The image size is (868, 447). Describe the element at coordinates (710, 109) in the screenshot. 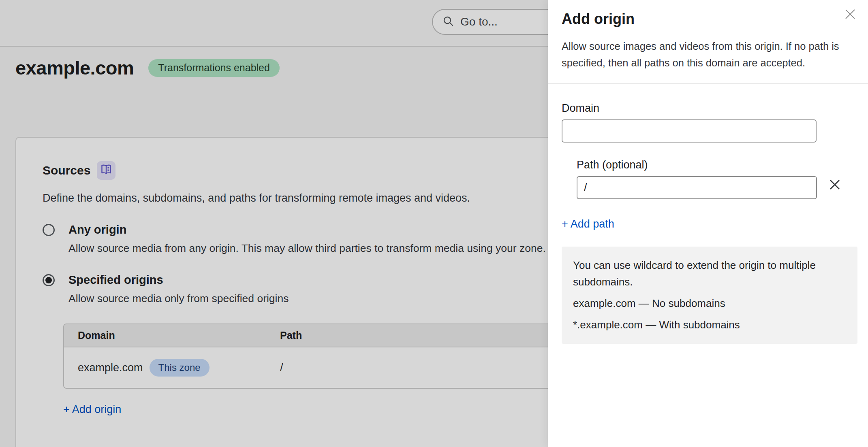

I see `domain-field-label: Domain` at that location.